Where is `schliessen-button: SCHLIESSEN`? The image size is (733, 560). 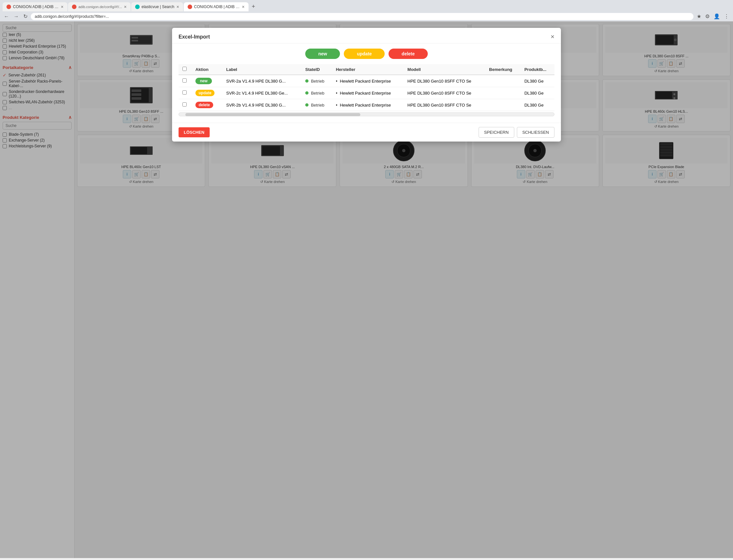 schliessen-button: SCHLIESSEN is located at coordinates (536, 132).